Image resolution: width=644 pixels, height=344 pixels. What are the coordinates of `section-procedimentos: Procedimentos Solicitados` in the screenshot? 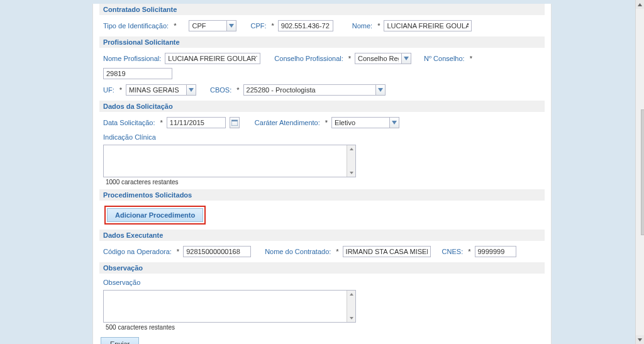 It's located at (322, 195).